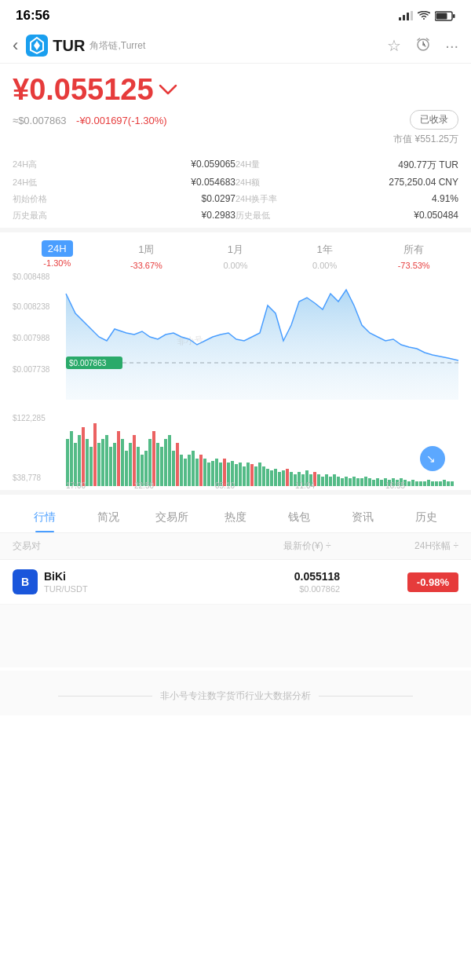 The width and height of the screenshot is (471, 980). I want to click on header-nav: ‹ TUR 角塔链,Turret ☆ ···, so click(236, 46).